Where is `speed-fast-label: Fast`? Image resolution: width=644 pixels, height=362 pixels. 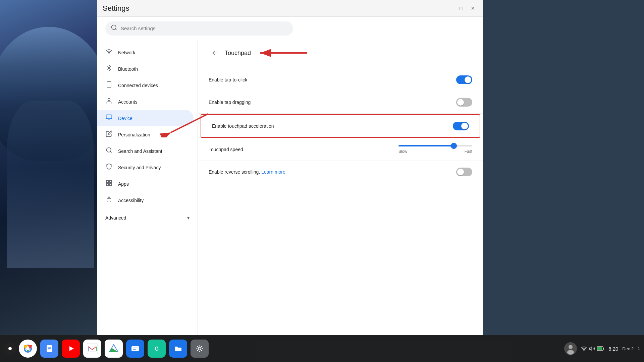 speed-fast-label: Fast is located at coordinates (468, 152).